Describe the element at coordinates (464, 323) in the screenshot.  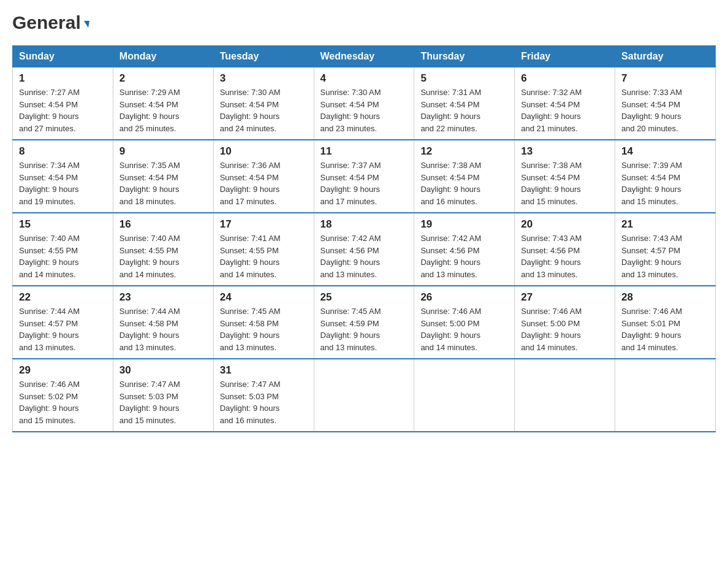
I see `calendar-cell: 26 Sunrise: 7:46 AMSunset: 5:00 PMDaylig…` at that location.